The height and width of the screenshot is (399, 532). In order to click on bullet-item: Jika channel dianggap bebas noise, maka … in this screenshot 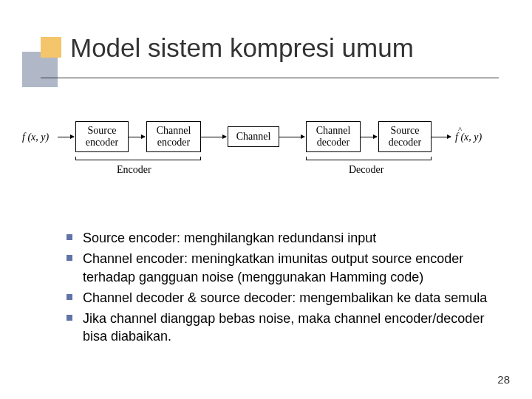, I will do `click(277, 328)`.